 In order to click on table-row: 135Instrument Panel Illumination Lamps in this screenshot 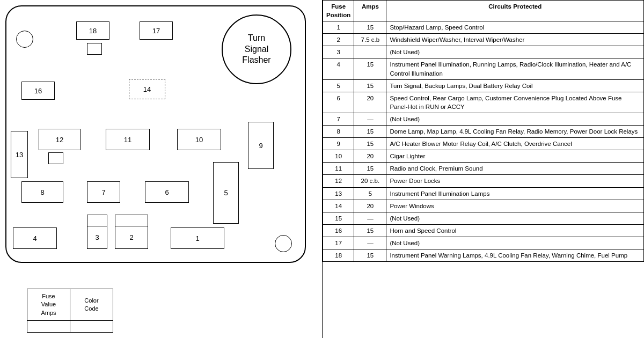, I will do `click(484, 193)`.